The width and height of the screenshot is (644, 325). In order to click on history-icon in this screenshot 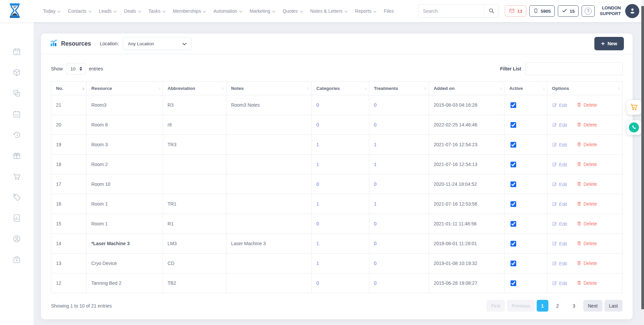, I will do `click(17, 135)`.